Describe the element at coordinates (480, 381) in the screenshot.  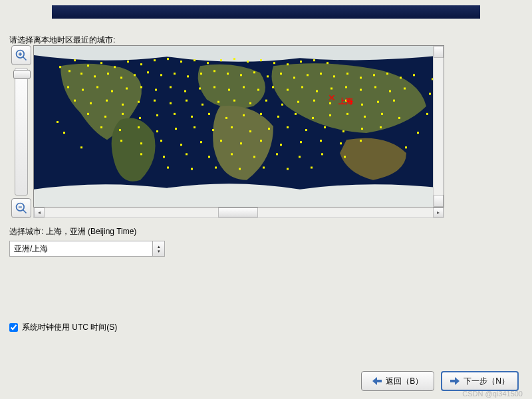
I see `next-button: 下一步（N）` at that location.